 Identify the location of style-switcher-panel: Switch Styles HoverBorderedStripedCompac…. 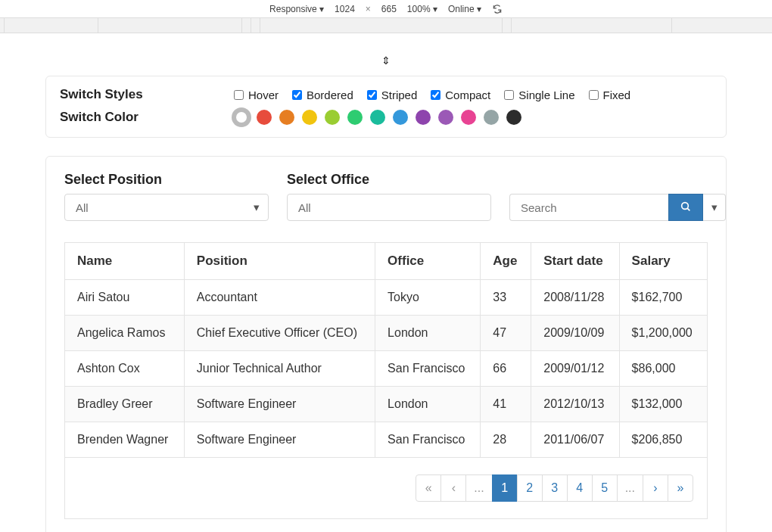
(386, 107).